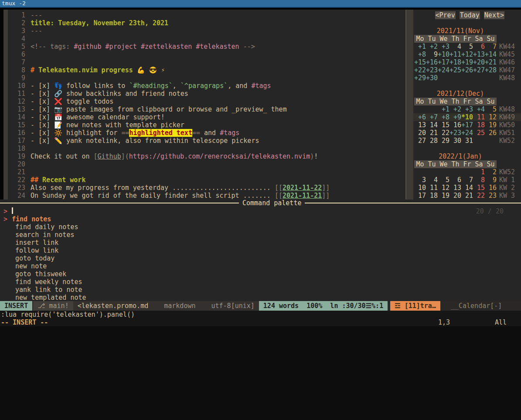 The height and width of the screenshot is (420, 521). What do you see at coordinates (446, 15) in the screenshot?
I see `calendar-nav-button: <Prev` at bounding box center [446, 15].